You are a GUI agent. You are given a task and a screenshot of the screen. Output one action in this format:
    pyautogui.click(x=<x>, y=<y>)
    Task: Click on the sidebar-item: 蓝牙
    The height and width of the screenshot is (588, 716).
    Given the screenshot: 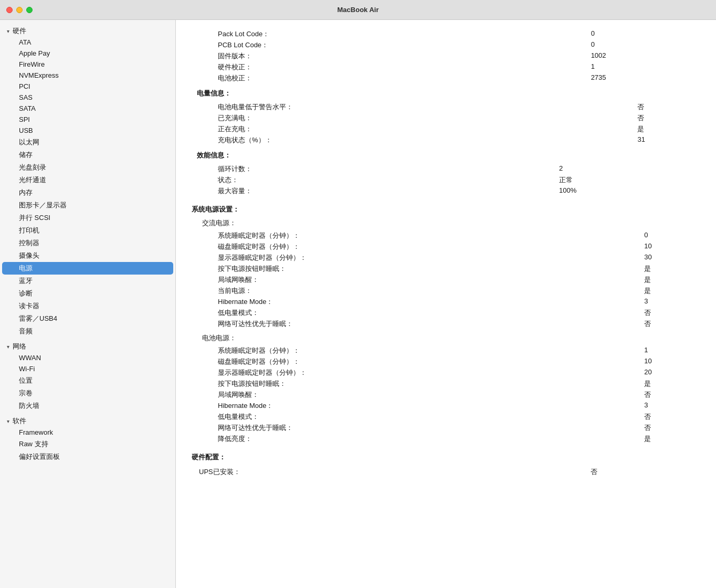 What is the action you would take?
    pyautogui.click(x=88, y=281)
    